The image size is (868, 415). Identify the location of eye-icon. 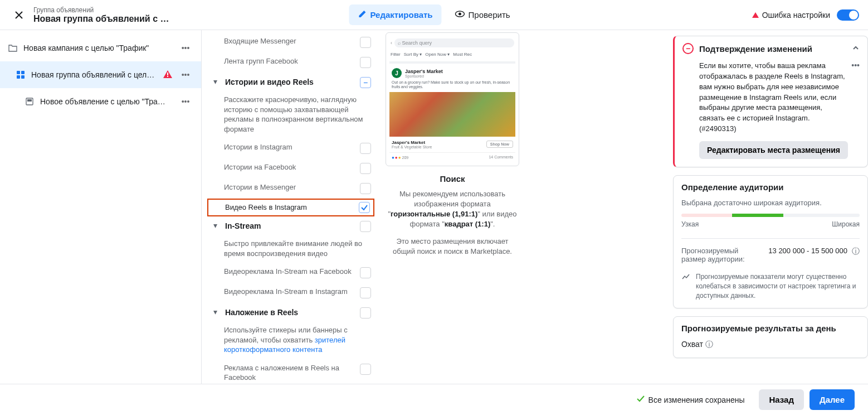
(460, 15).